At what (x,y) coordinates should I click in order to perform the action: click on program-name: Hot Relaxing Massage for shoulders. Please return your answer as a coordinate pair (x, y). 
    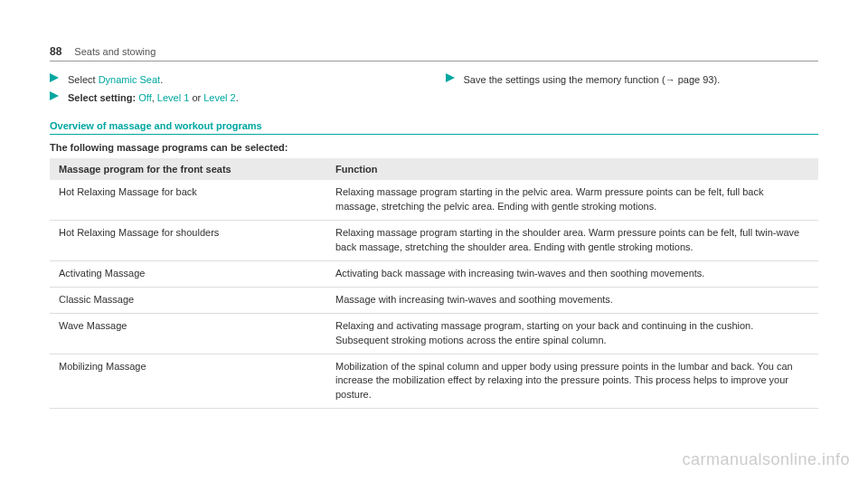
    Looking at the image, I should click on (188, 241).